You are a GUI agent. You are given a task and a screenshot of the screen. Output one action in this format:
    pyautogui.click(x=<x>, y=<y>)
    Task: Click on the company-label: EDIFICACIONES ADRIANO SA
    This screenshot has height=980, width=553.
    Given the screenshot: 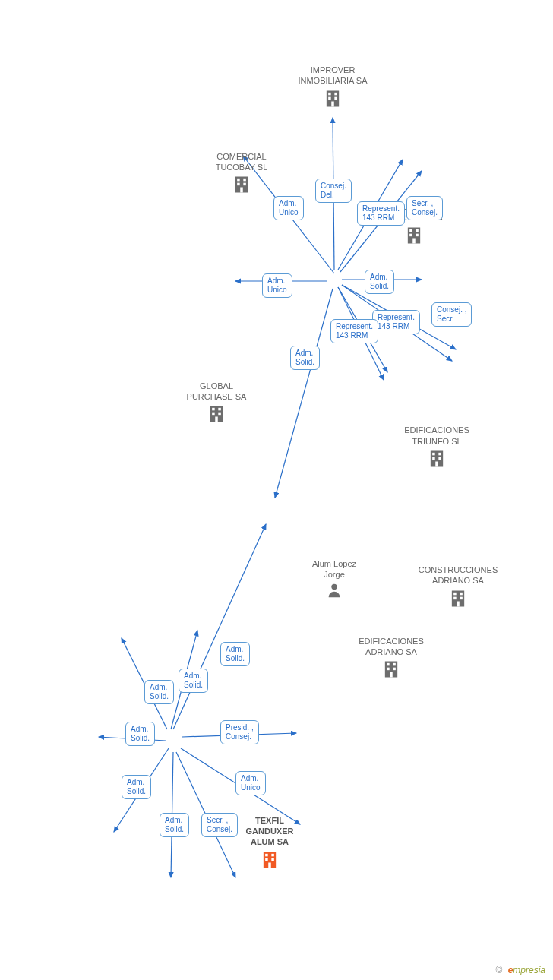 What is the action you would take?
    pyautogui.click(x=391, y=647)
    